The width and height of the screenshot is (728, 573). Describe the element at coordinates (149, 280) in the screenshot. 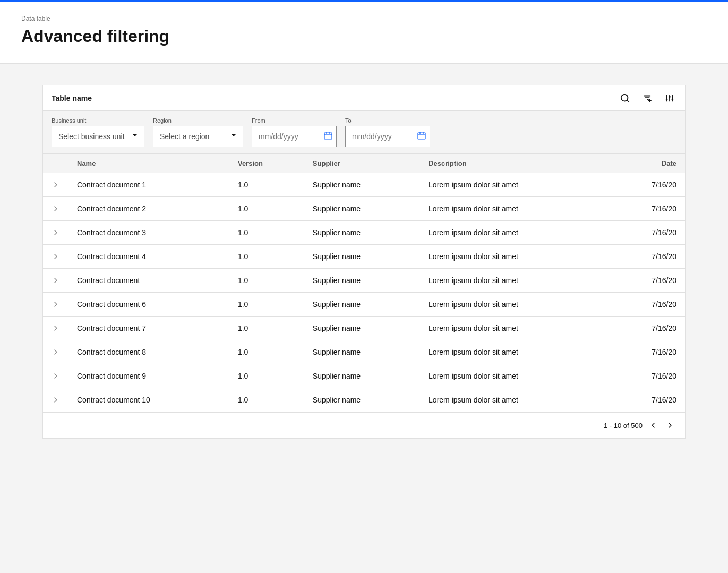

I see `row-name: Contract document` at that location.